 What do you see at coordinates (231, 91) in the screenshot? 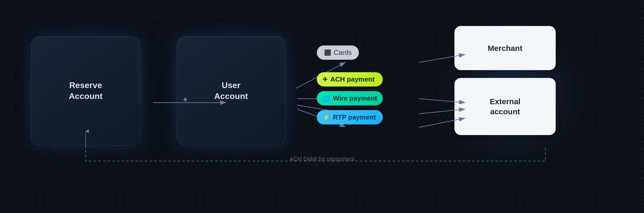
I see `user-account-title: User Account` at bounding box center [231, 91].